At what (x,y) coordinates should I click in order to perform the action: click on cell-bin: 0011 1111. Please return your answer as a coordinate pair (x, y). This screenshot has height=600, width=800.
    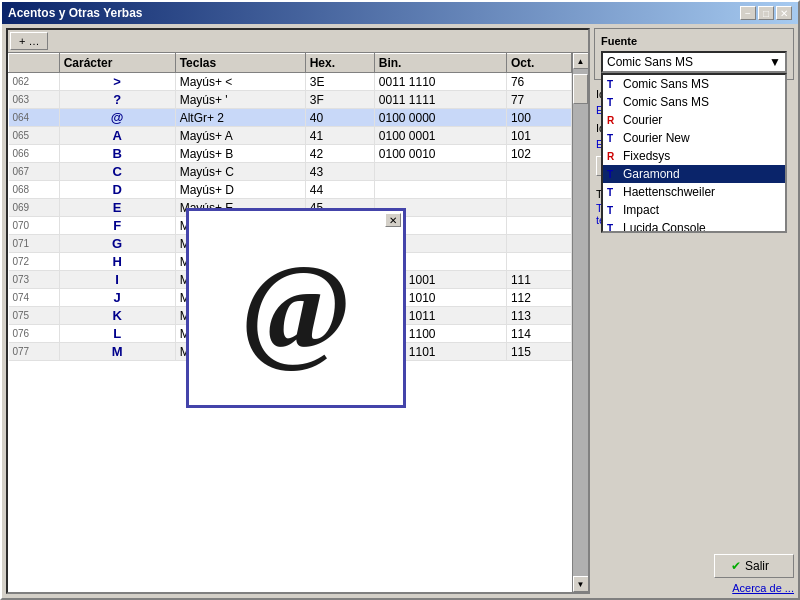
    Looking at the image, I should click on (440, 100).